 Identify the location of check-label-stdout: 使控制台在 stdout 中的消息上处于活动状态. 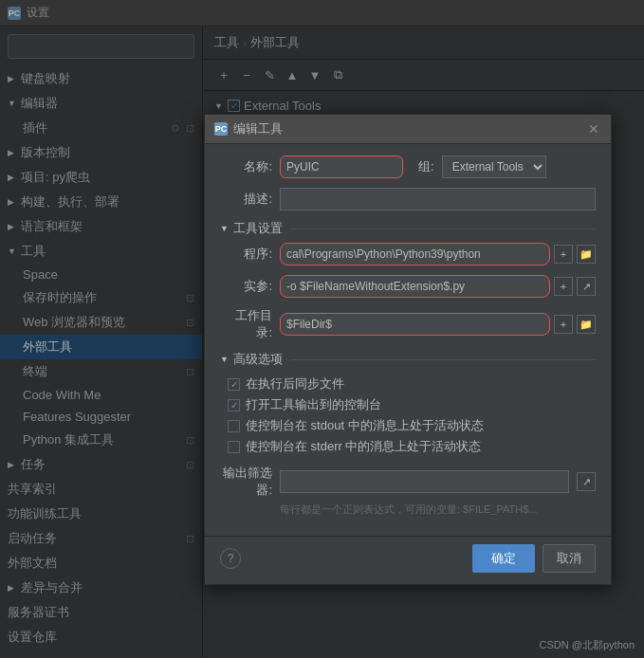
(364, 426).